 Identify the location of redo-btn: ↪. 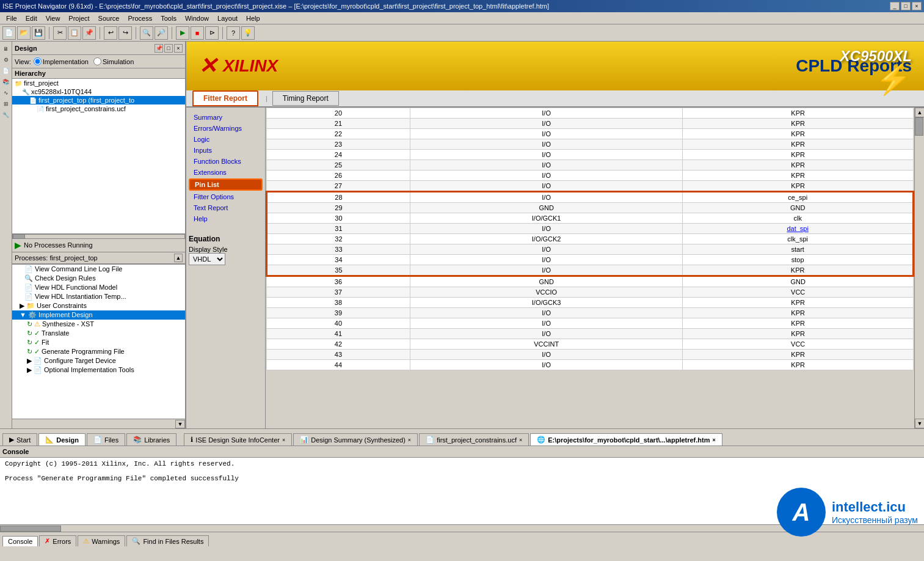
(125, 33).